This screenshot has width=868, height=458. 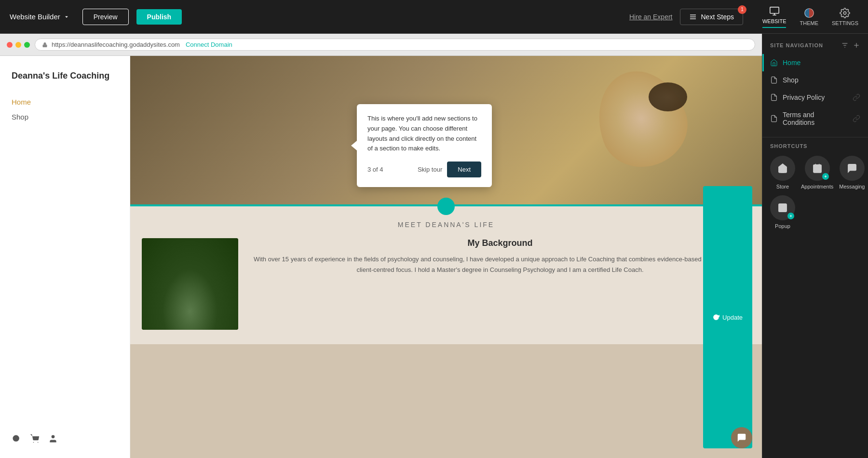 What do you see at coordinates (500, 256) in the screenshot?
I see `meet-text: My Background With over 15 years of expe…` at bounding box center [500, 256].